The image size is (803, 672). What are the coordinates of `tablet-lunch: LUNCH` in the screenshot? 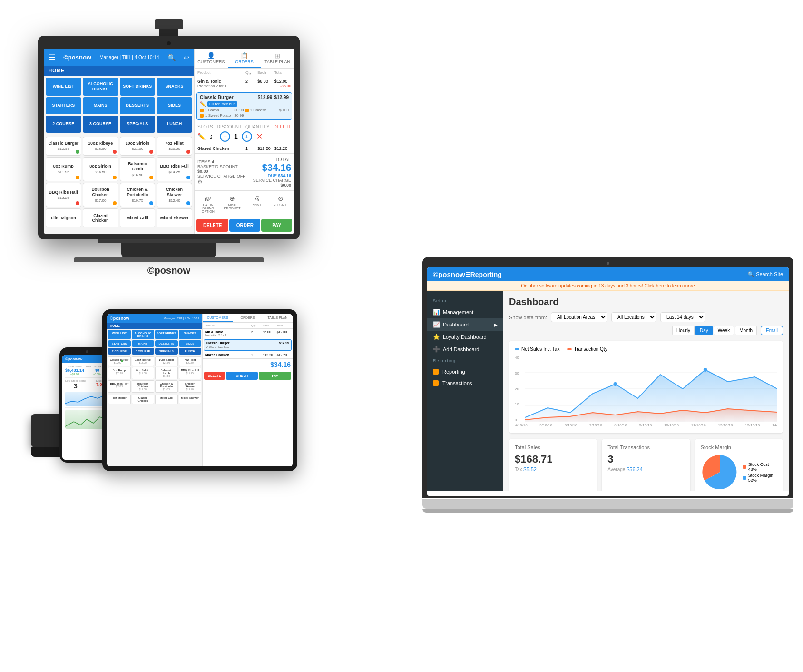 It's located at (190, 351).